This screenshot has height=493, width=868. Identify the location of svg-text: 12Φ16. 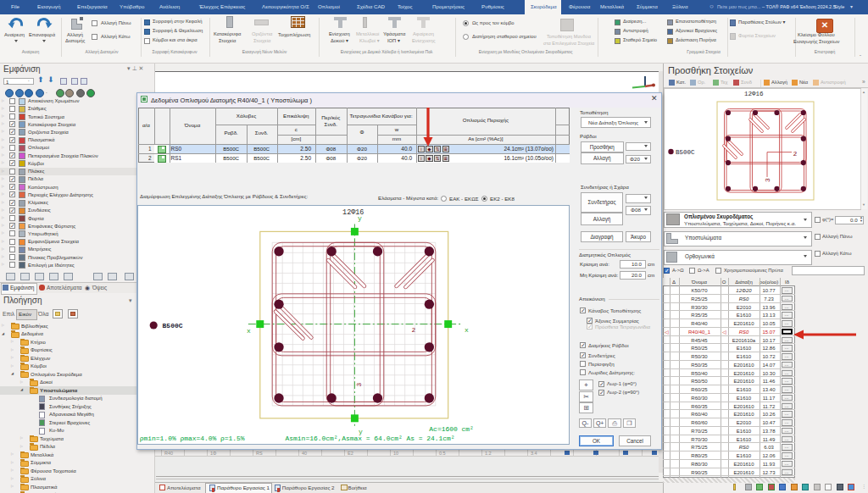
(754, 94).